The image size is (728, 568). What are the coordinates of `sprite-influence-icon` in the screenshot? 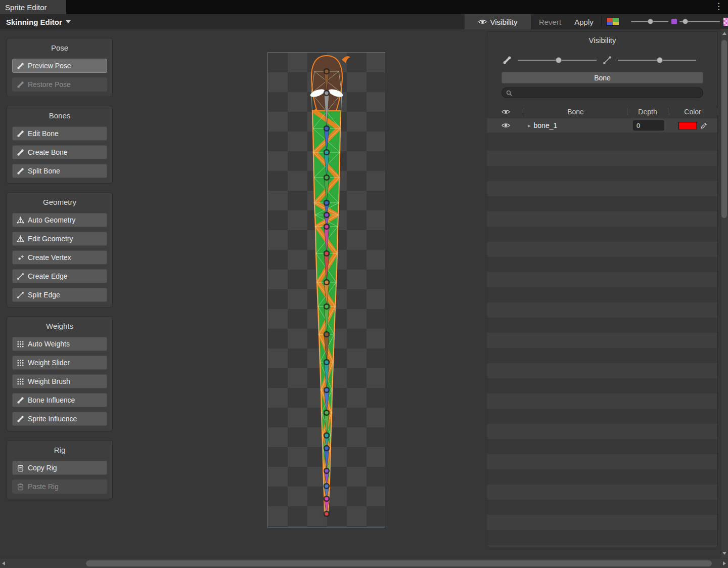 It's located at (20, 419).